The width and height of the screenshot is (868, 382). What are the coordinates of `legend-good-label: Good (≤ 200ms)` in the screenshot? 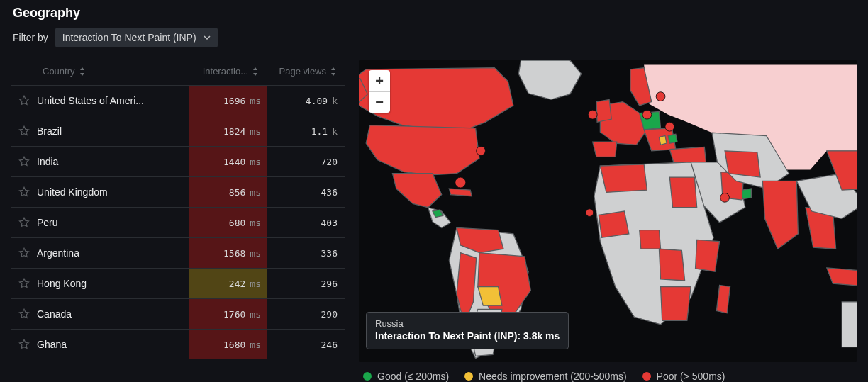 It's located at (413, 376).